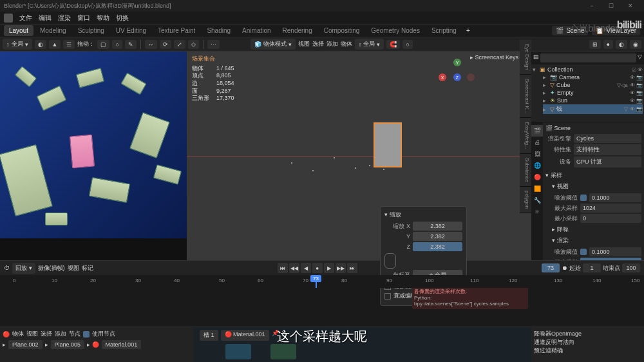  Describe the element at coordinates (103, 44) in the screenshot. I see `drag-mode1: ▢` at that location.